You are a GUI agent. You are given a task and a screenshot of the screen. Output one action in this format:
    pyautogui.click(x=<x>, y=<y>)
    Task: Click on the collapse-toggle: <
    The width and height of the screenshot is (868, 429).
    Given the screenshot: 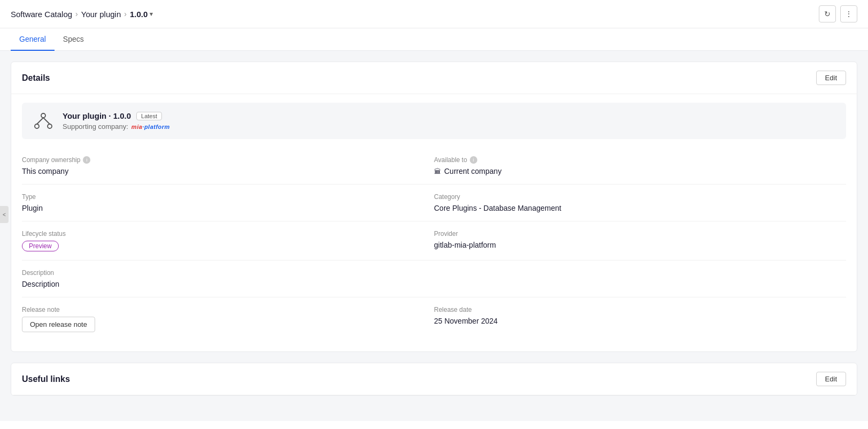 What is the action you would take?
    pyautogui.click(x=4, y=215)
    